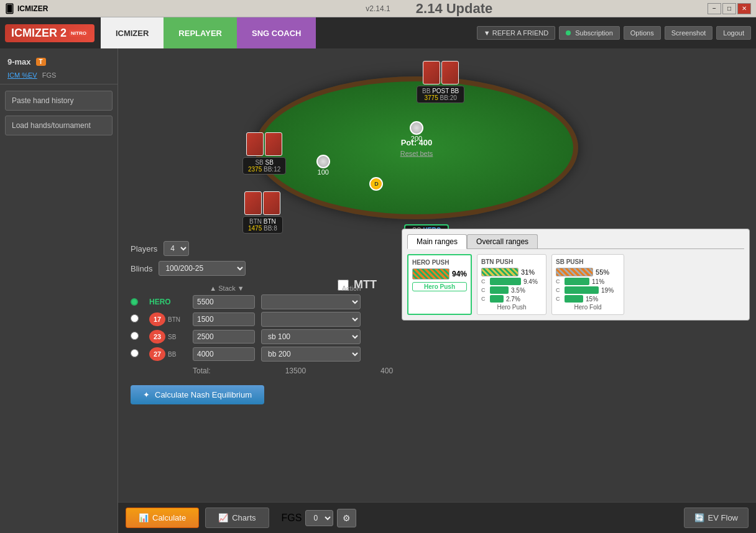 Image resolution: width=756 pixels, height=533 pixels. What do you see at coordinates (512, 307) in the screenshot?
I see `btn-footer: Hero Push` at bounding box center [512, 307].